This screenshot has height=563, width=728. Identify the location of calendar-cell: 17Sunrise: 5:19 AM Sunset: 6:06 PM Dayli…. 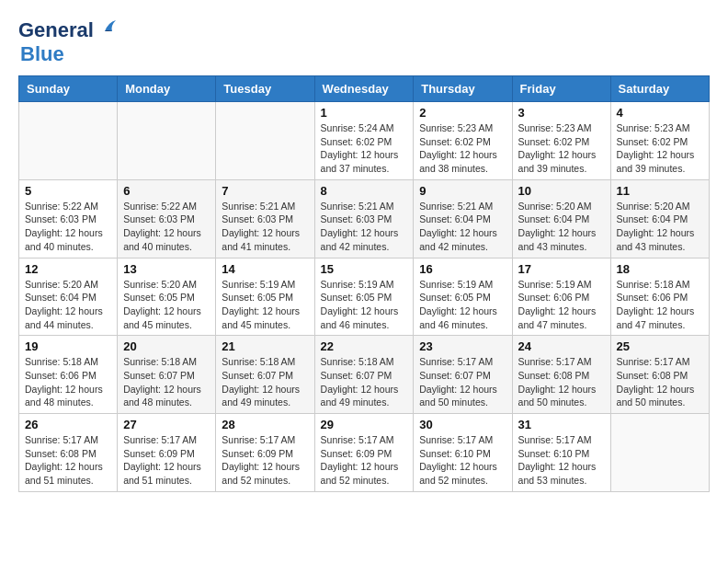
(561, 296).